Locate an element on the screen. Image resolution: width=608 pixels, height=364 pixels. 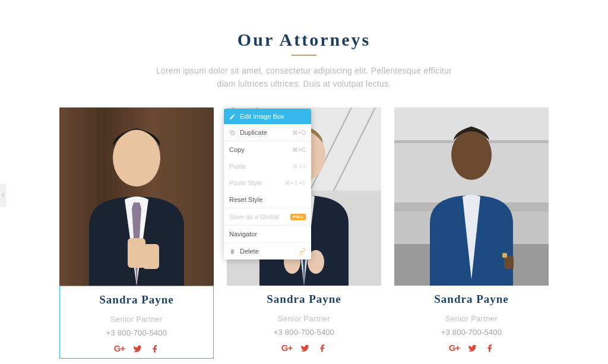
pro-badge: PRO is located at coordinates (298, 217).